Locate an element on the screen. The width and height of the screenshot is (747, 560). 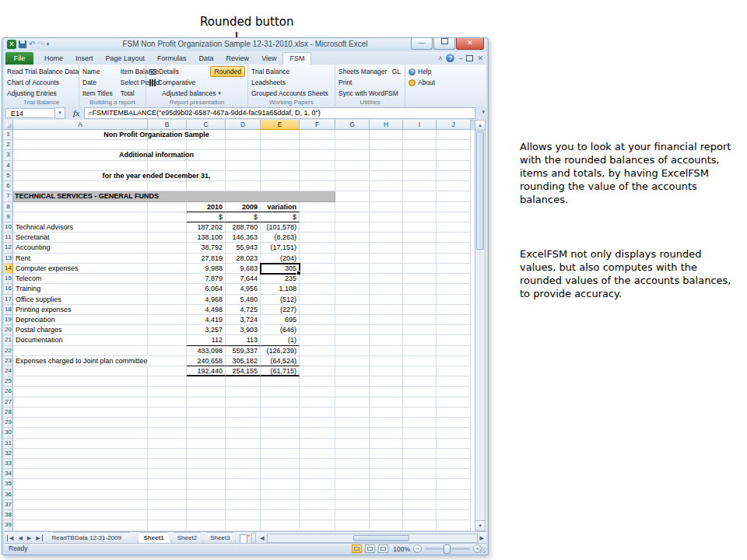
grid-cell: 4,956 is located at coordinates (243, 289).